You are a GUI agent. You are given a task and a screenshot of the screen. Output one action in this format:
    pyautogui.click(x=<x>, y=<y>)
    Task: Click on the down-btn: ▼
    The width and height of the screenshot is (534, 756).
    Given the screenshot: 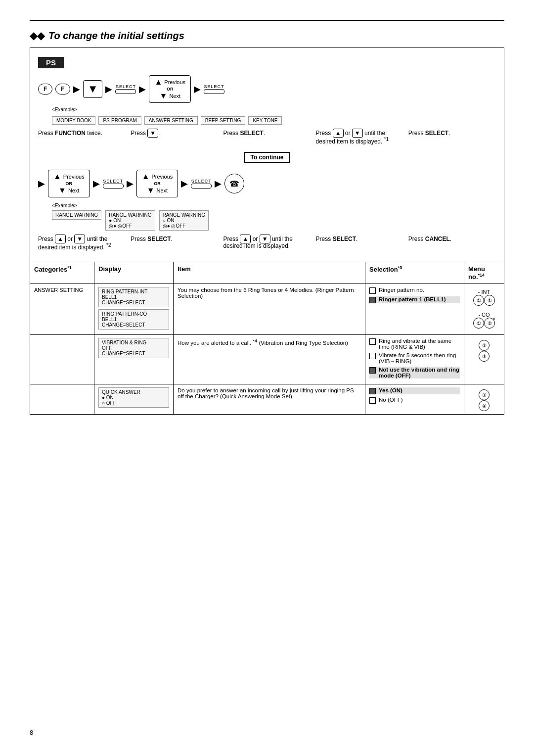 What is the action you would take?
    pyautogui.click(x=93, y=89)
    